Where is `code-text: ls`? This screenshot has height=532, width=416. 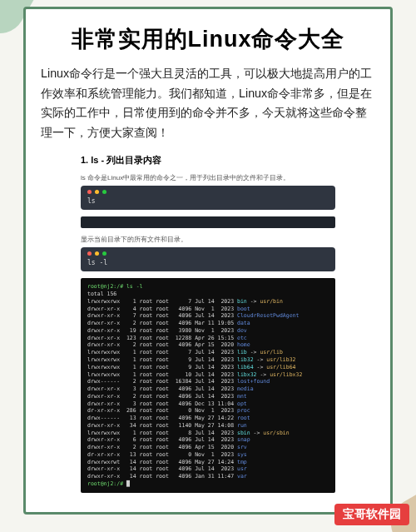
code-text: ls is located at coordinates (92, 201).